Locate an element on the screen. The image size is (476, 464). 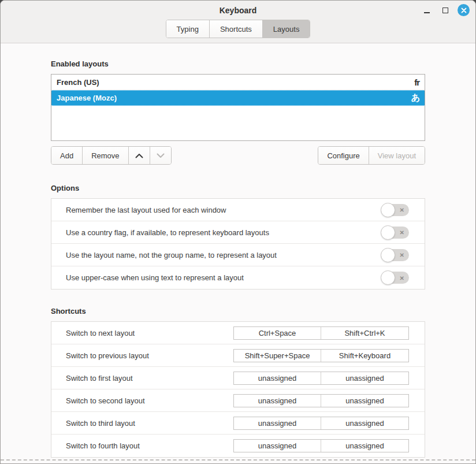
shortcut-label: Switch to first layout is located at coordinates (150, 378).